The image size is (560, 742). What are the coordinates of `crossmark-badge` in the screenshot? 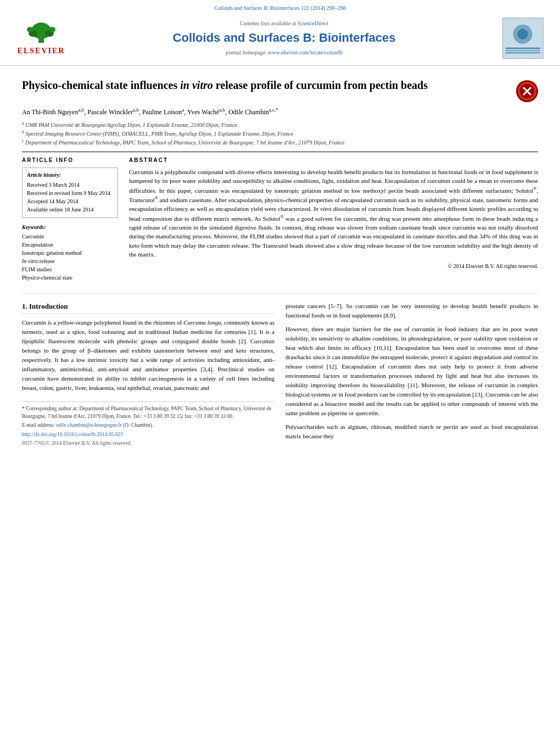 It's located at (527, 91).